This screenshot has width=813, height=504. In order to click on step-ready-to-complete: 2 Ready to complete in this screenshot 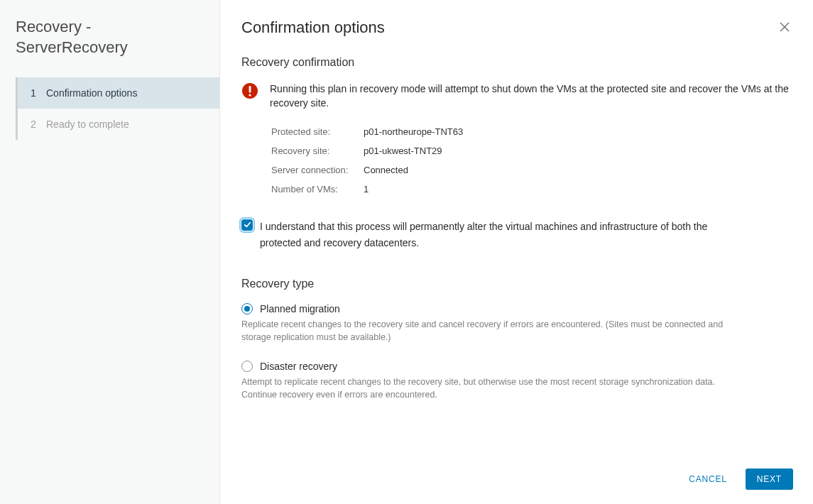, I will do `click(119, 124)`.